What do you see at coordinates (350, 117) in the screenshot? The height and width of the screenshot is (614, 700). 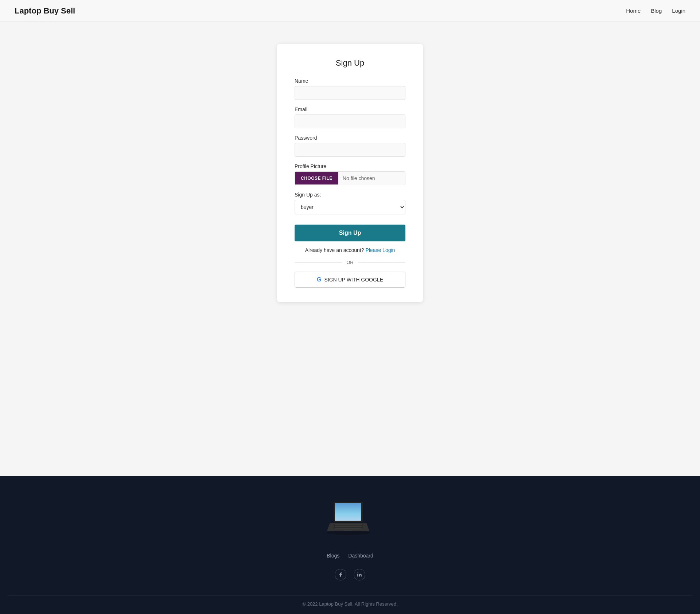 I see `email-group: Email` at bounding box center [350, 117].